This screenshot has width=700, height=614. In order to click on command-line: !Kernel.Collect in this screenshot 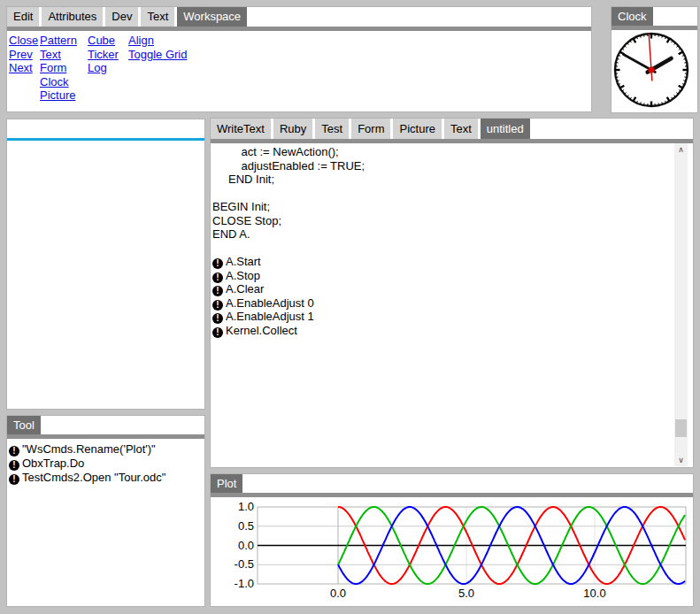, I will do `click(442, 331)`.